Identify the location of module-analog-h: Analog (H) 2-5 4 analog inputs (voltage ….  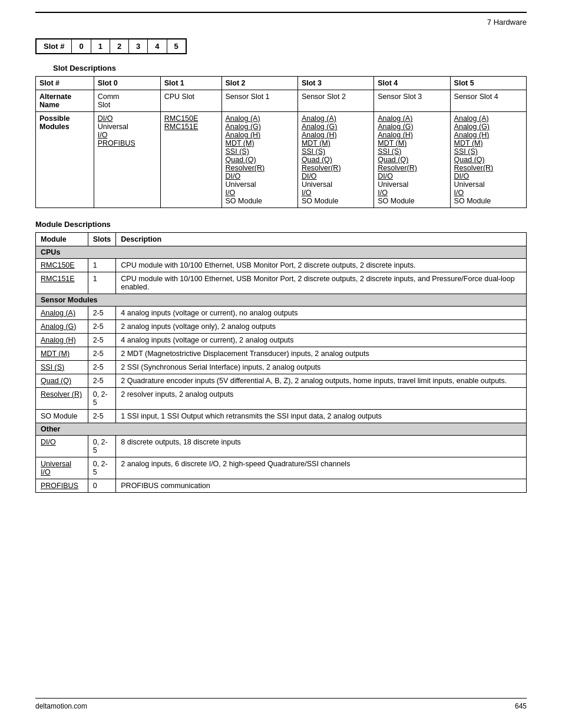
(282, 341).